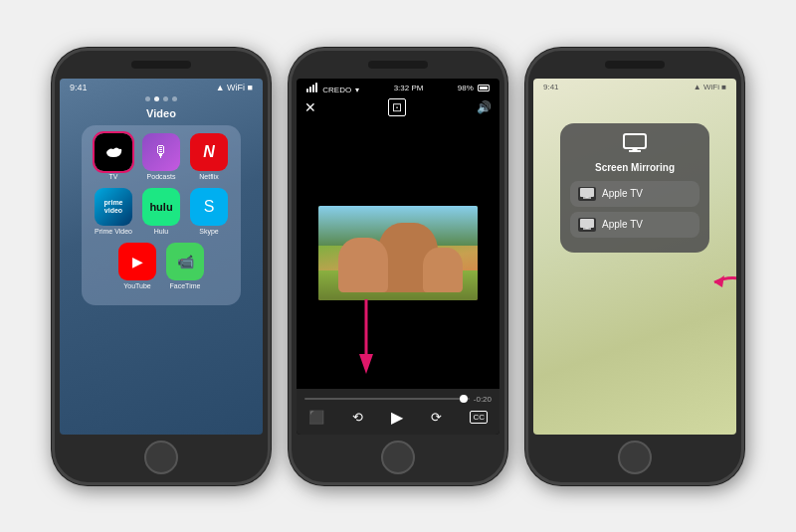 The width and height of the screenshot is (796, 532). What do you see at coordinates (113, 211) in the screenshot?
I see `primevideo-app: primevideo Prime Video` at bounding box center [113, 211].